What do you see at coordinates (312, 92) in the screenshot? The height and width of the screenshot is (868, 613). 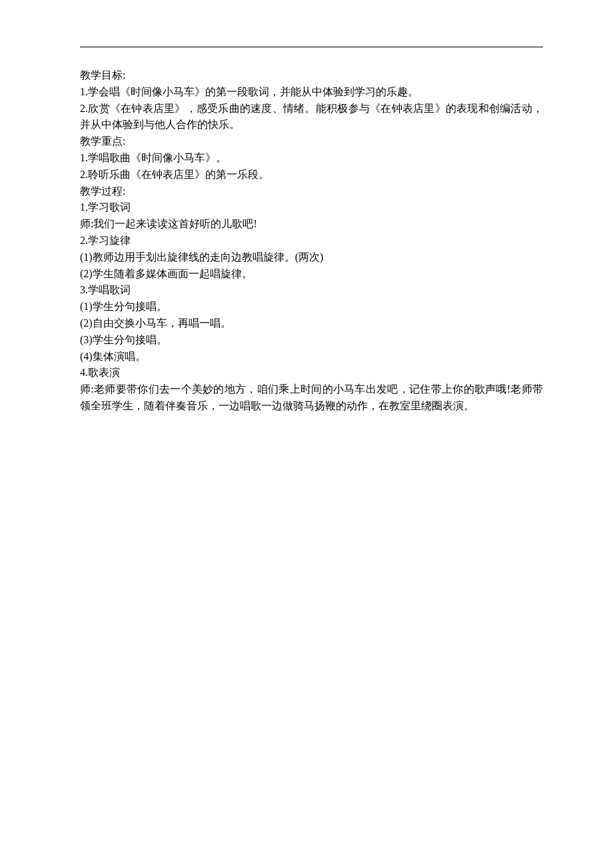 I see `text-line: 1.学会唱《时间像小马车》的第一段歌词，并能从中体验到学习的乐趣。` at bounding box center [312, 92].